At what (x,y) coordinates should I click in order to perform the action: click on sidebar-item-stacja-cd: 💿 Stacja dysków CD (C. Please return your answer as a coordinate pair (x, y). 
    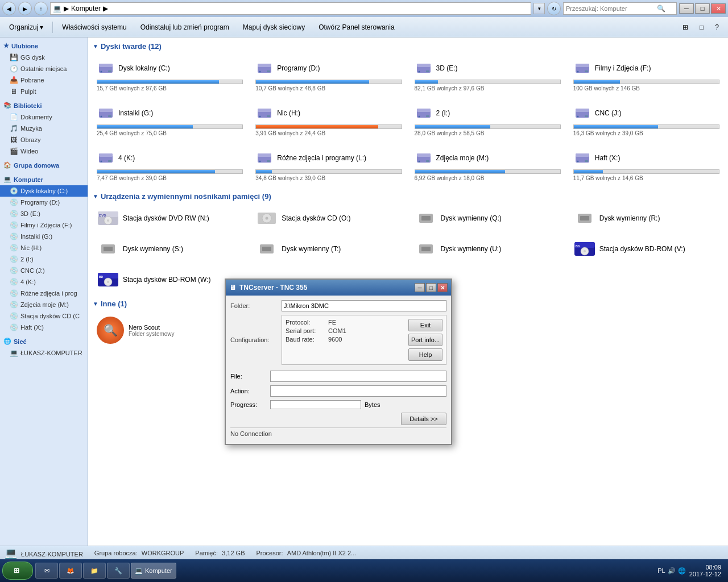
    Looking at the image, I should click on (44, 316).